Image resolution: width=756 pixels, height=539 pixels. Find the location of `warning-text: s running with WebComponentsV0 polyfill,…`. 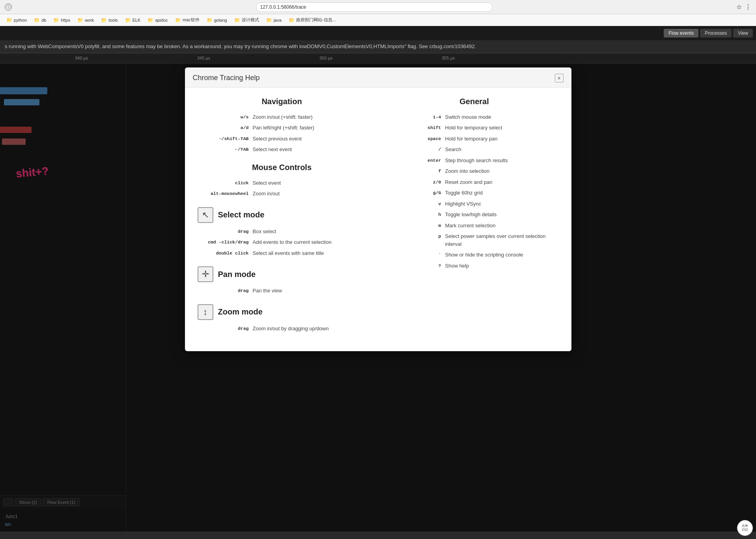

warning-text: s running with WebComponentsV0 polyfill,… is located at coordinates (241, 47).